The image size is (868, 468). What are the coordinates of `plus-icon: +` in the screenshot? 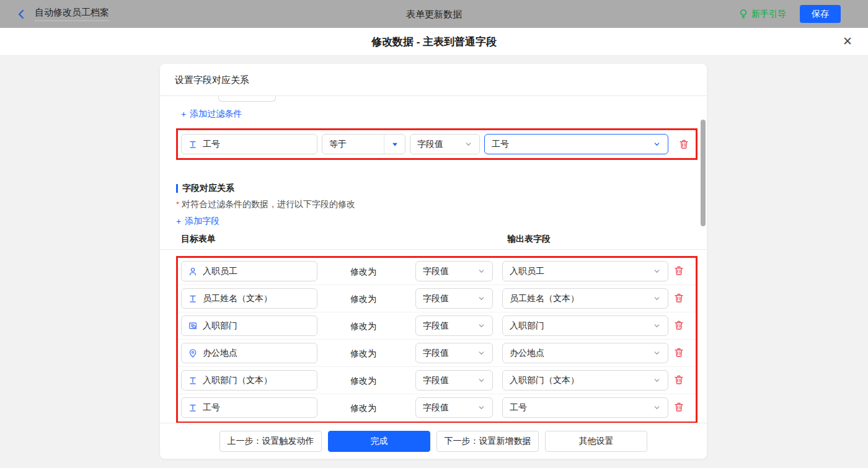 It's located at (184, 114).